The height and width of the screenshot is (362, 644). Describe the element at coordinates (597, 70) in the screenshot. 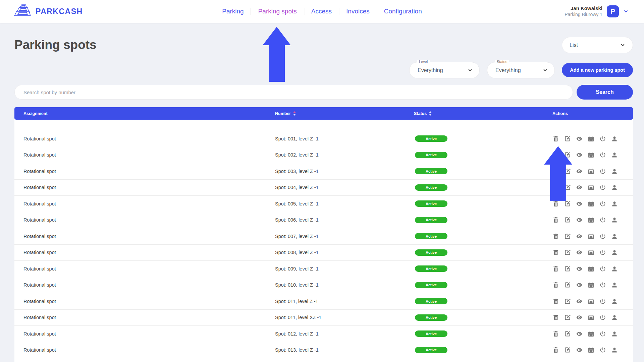

I see `add-parking-spot-button: Add a new parking spot` at that location.